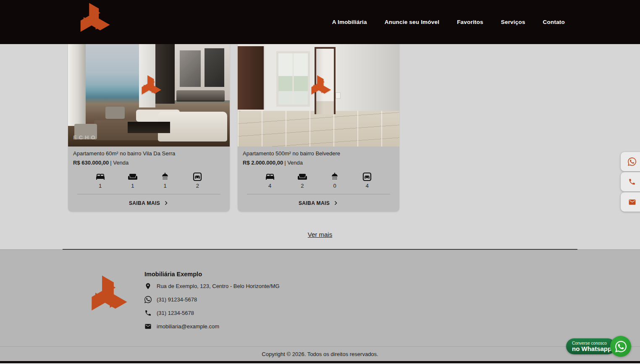 The image size is (640, 364). I want to click on feature-living-rooms: 1, so click(133, 181).